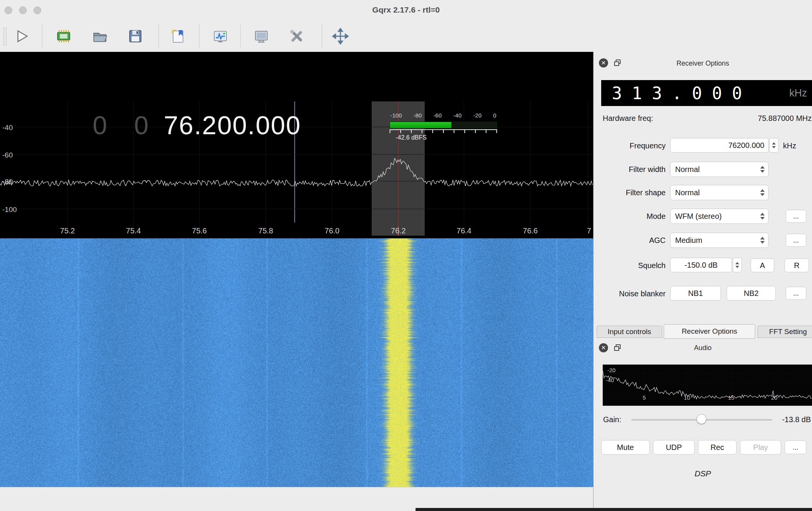  I want to click on squelch-reset-button: R, so click(797, 265).